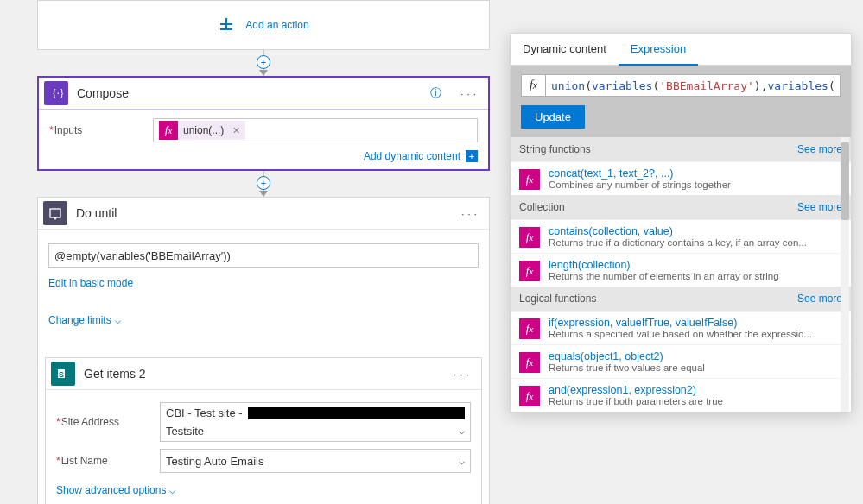 This screenshot has height=504, width=863. I want to click on expr-fn: union, so click(568, 86).